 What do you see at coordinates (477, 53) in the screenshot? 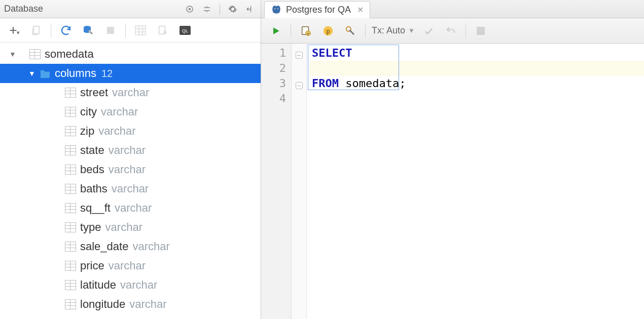
I see `code-line: SELECT` at bounding box center [477, 53].